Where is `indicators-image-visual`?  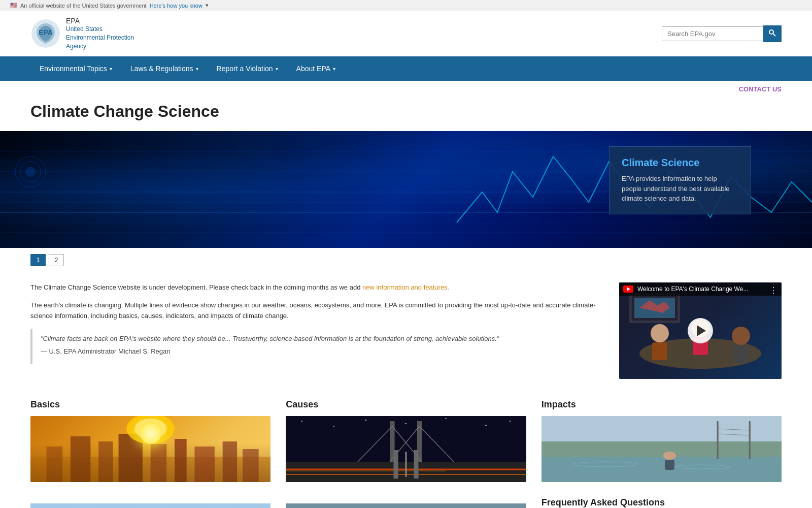 indicators-image-visual is located at coordinates (150, 506).